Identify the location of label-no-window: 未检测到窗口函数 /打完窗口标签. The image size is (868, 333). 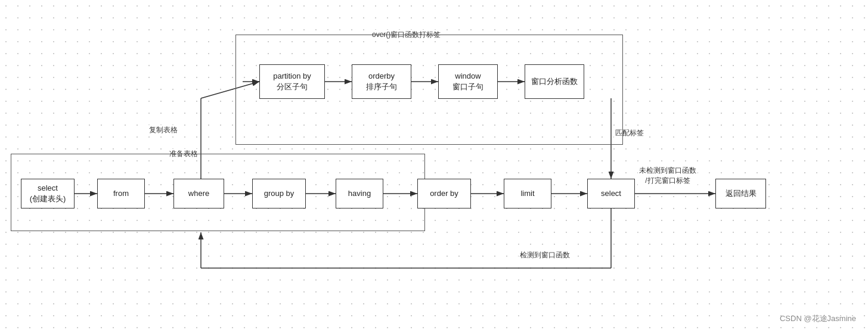
(668, 176).